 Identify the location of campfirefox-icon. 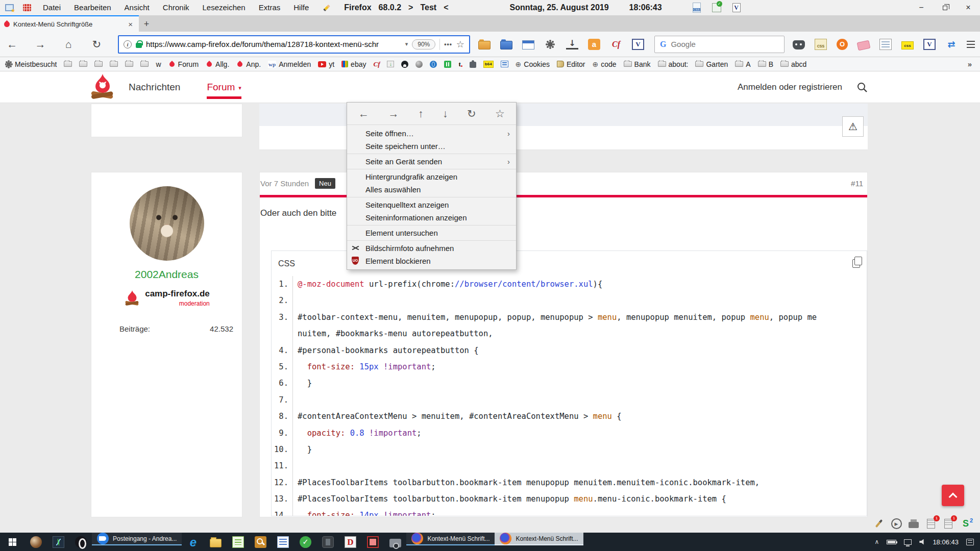
(616, 44).